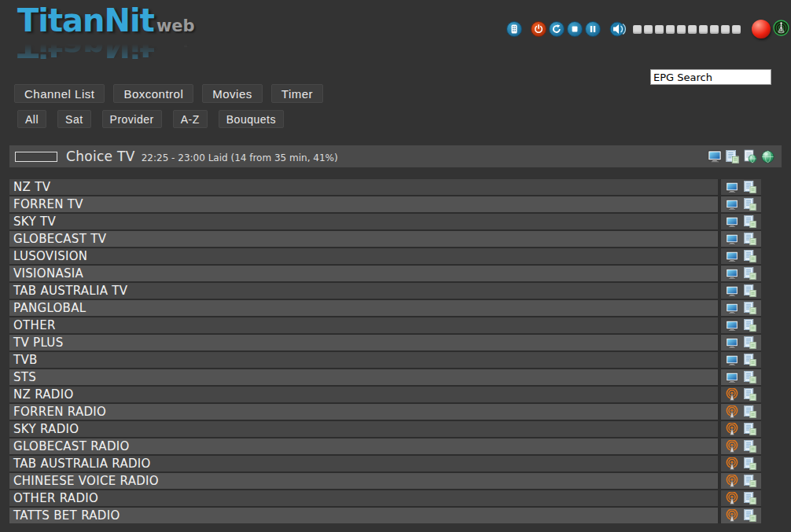 The height and width of the screenshot is (532, 791). I want to click on tab-timer: Timer, so click(297, 94).